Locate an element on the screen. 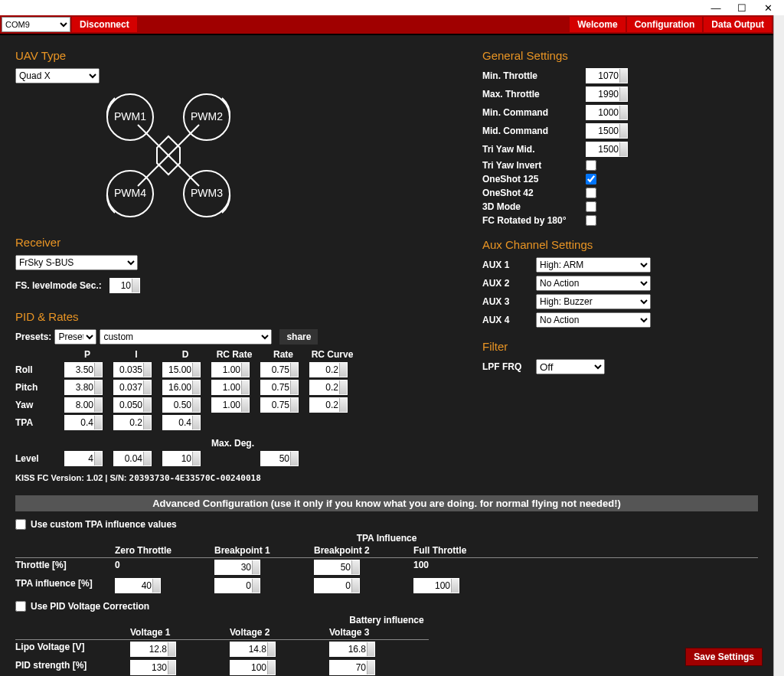 Image resolution: width=784 pixels, height=676 pixels. roll-rate: 0.75 is located at coordinates (279, 370).